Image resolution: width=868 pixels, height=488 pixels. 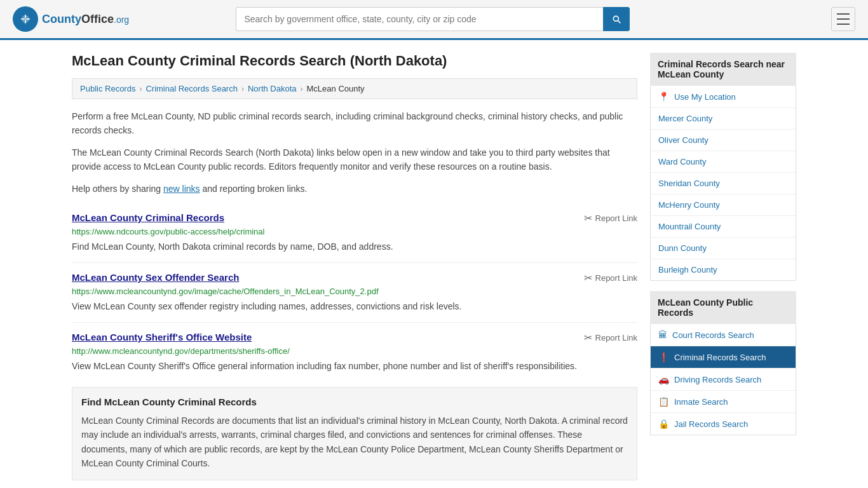 I want to click on public-records-list: 🏛 Court Records Search ❗ Criminal Record…, so click(x=723, y=380).